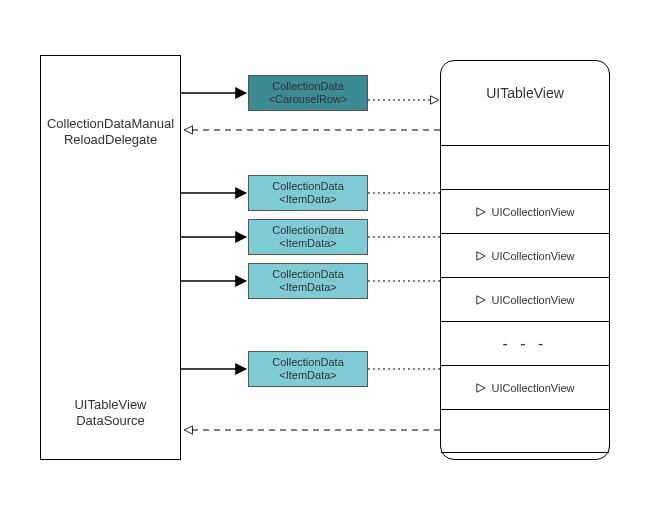 This screenshot has height=506, width=656. What do you see at coordinates (308, 93) in the screenshot?
I see `collectiondata-carouselrow: CollectionData <CarouselRow>` at bounding box center [308, 93].